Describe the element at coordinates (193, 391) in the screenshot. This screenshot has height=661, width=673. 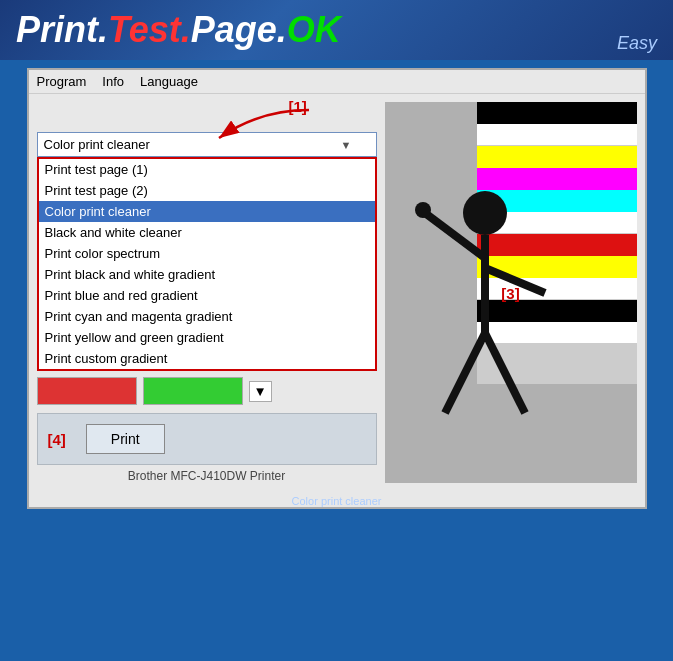
I see `green-color-button` at that location.